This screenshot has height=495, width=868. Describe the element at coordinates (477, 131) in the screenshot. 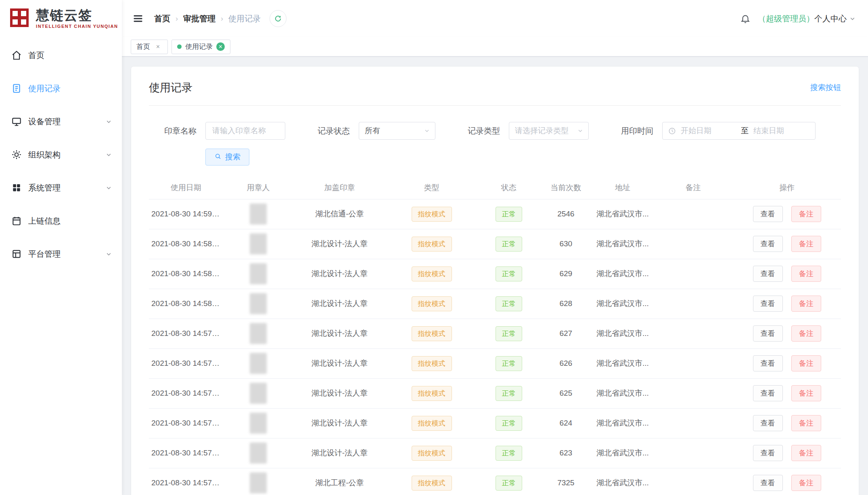

I see `filter-label: 记录类型` at that location.